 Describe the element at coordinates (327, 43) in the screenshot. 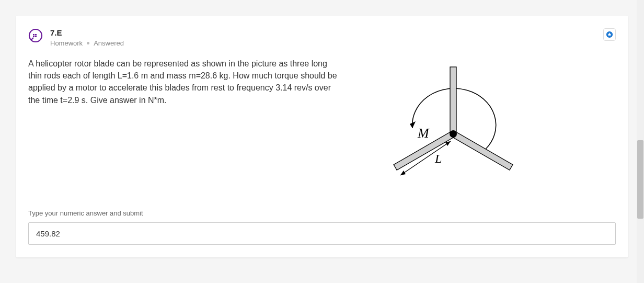

I see `status-line: Homework Answered` at that location.